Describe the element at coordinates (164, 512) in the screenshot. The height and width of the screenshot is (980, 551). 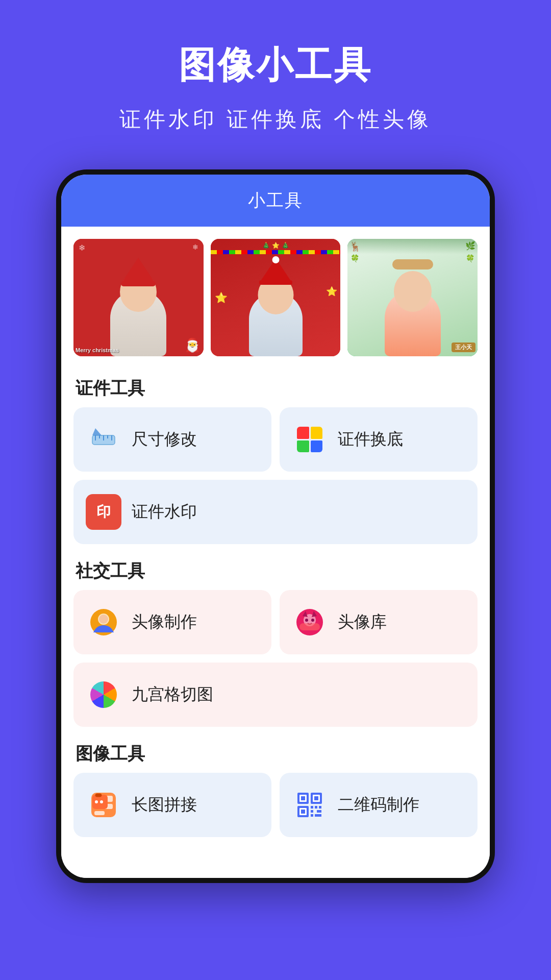
I see `watermark-label: 证件水印` at that location.